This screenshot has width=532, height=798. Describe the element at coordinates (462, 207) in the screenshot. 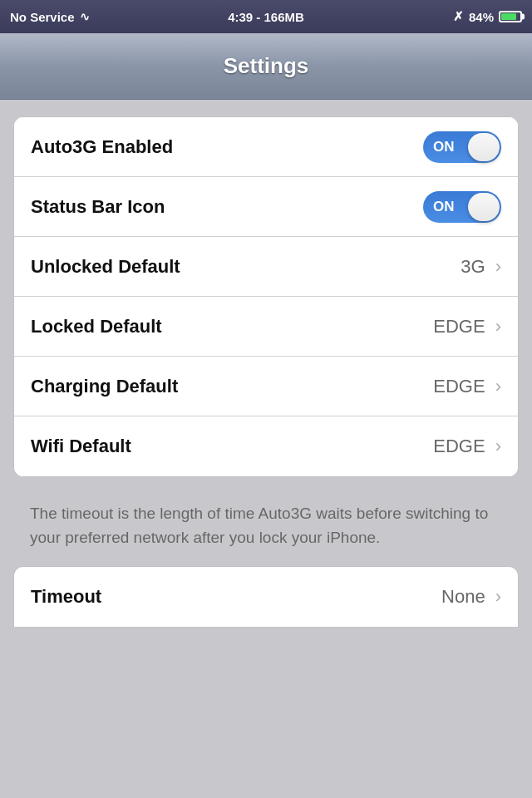

I see `toggle-right-status-bar-icon: ON` at that location.